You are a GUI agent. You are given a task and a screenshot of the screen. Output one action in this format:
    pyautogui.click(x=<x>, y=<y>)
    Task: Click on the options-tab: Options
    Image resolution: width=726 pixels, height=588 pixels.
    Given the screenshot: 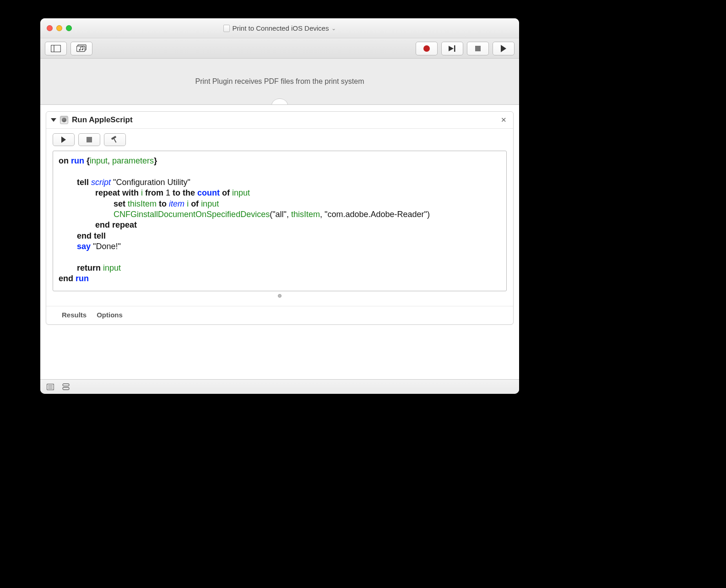 What is the action you would take?
    pyautogui.click(x=110, y=315)
    